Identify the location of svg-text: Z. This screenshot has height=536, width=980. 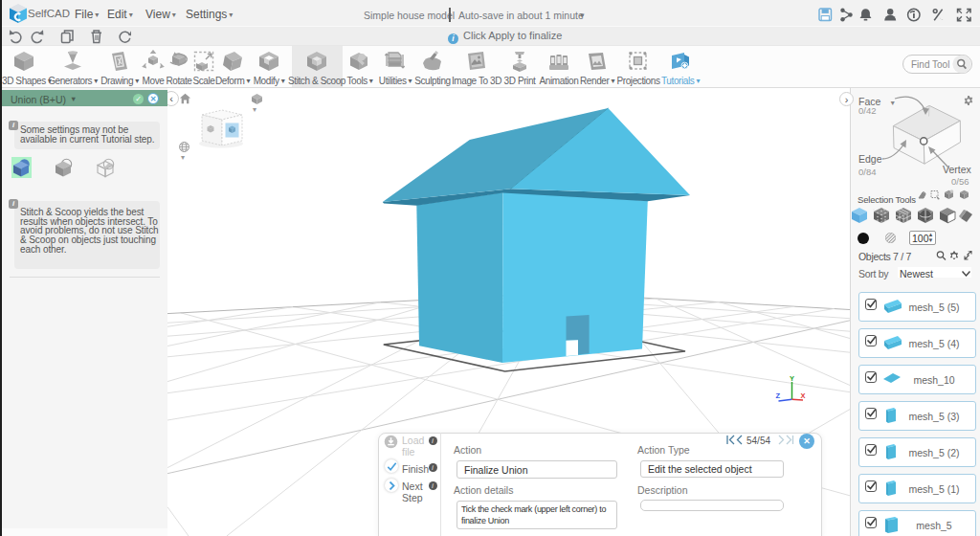
(779, 396).